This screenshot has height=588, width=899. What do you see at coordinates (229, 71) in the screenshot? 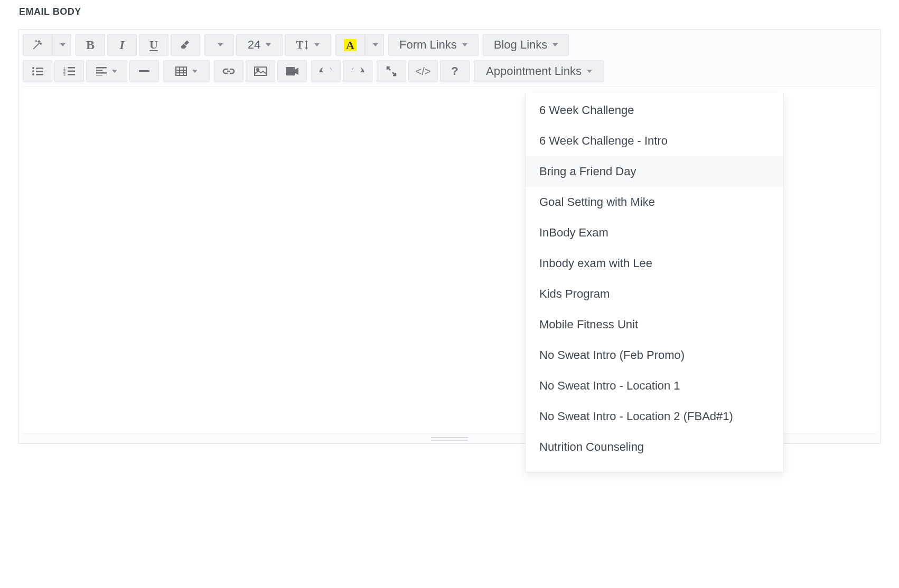
I see `link-button` at bounding box center [229, 71].